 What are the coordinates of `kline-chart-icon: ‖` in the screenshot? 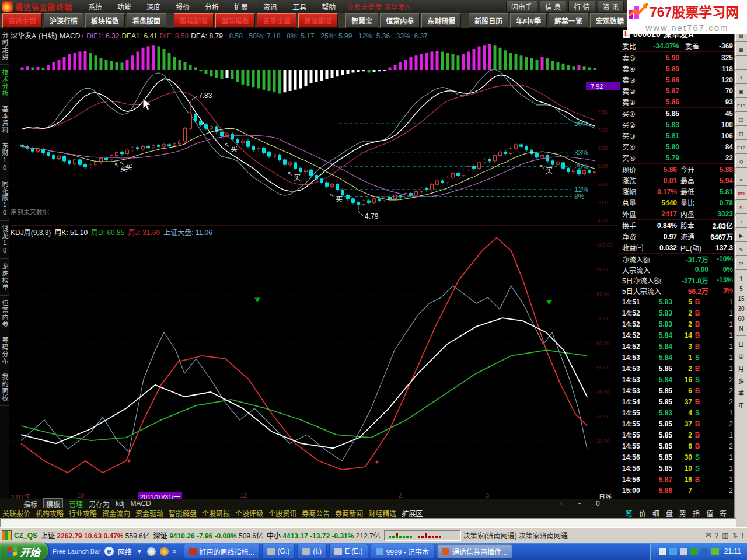 It's located at (741, 78).